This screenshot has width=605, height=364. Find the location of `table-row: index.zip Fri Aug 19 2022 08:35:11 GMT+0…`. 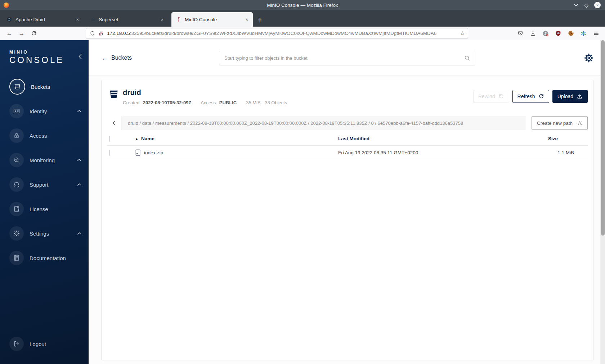

table-row: index.zip Fri Aug 19 2022 08:35:11 GMT+0… is located at coordinates (347, 153).